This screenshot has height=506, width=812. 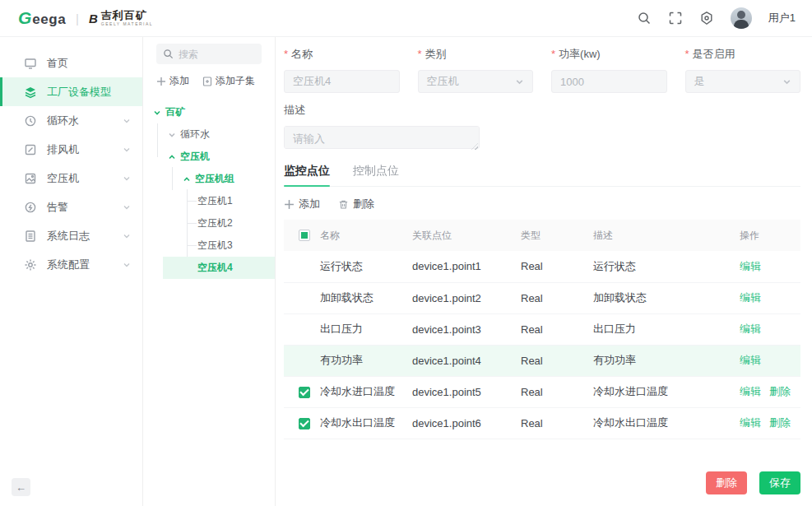 What do you see at coordinates (364, 267) in the screenshot?
I see `cell-name: 运行状态` at bounding box center [364, 267].